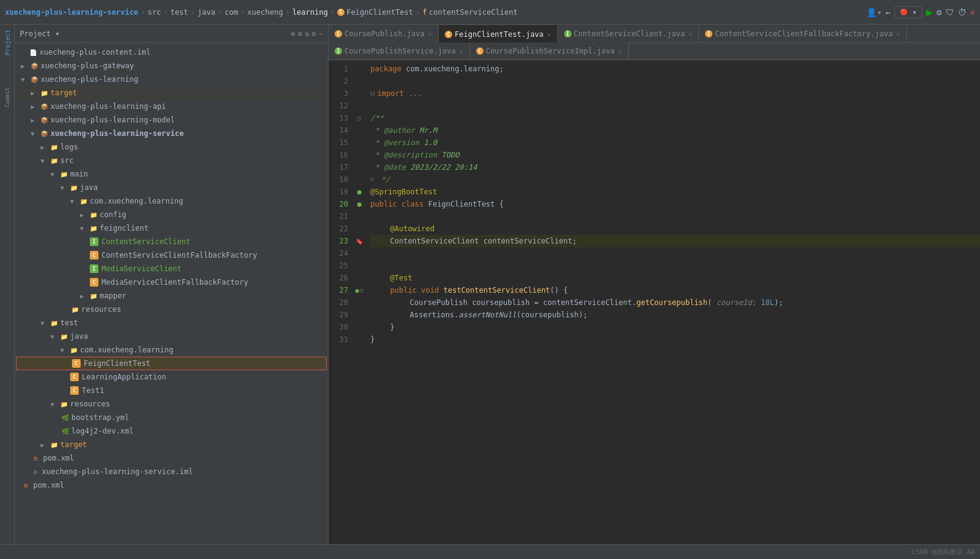  Describe the element at coordinates (920, 12) in the screenshot. I see `top-actions: 👤▾ ← 🔴 ▾ ▶ ⚙ 🛡 ⏱ ✕` at that location.